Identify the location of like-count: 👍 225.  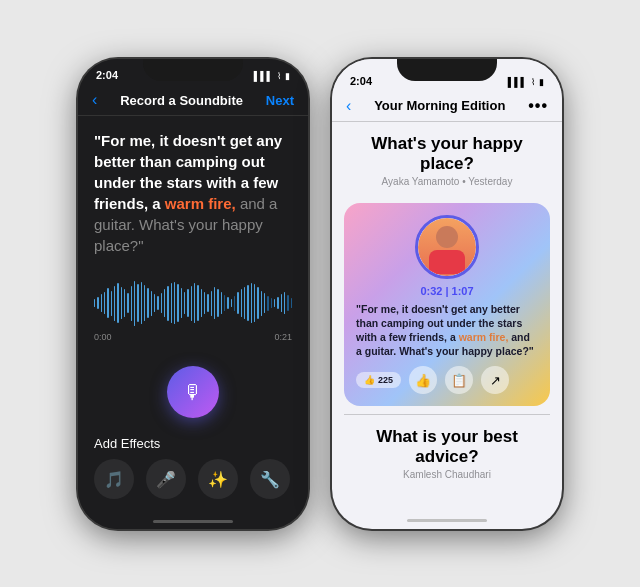
(378, 380).